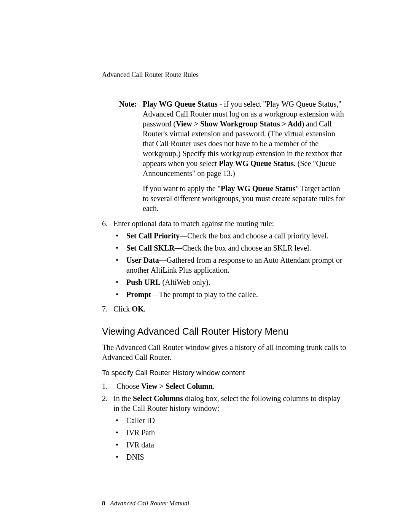 This screenshot has height=532, width=411. Describe the element at coordinates (236, 433) in the screenshot. I see `bullet-text: IVR Path` at that location.